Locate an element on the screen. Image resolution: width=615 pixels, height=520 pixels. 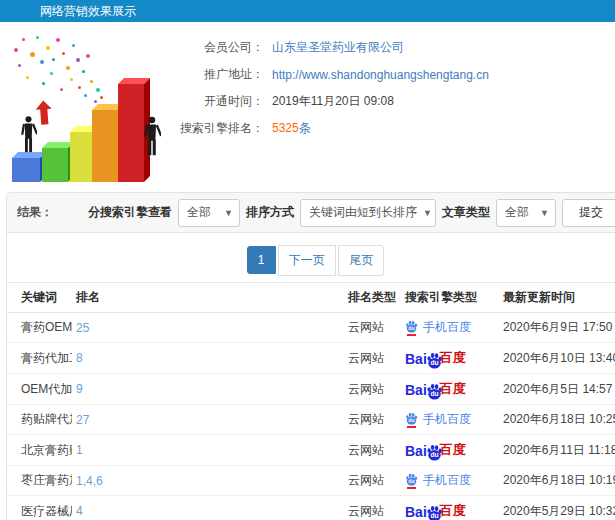
engine-filter-select: 全部 ▼ is located at coordinates (209, 213).